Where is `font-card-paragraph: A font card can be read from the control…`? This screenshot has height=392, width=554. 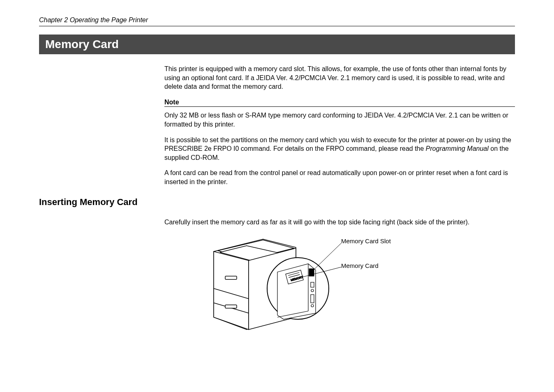 font-card-paragraph: A font card can be read from the control… is located at coordinates (339, 178).